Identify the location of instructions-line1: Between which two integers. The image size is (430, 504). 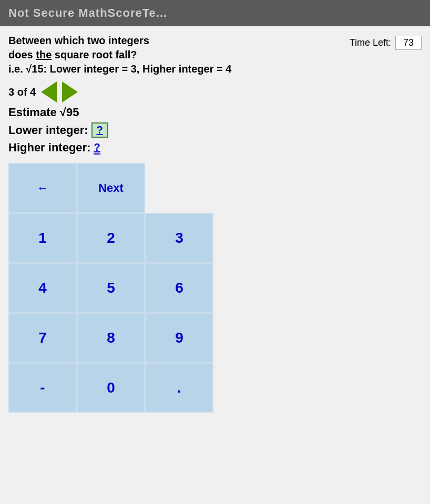
(79, 40).